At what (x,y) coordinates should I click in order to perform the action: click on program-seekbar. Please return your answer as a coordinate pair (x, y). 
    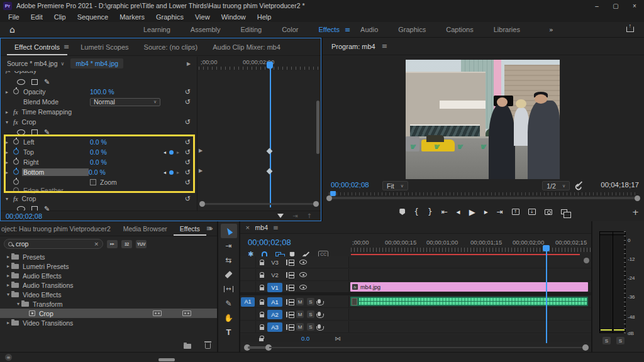
    Looking at the image, I should click on (483, 197).